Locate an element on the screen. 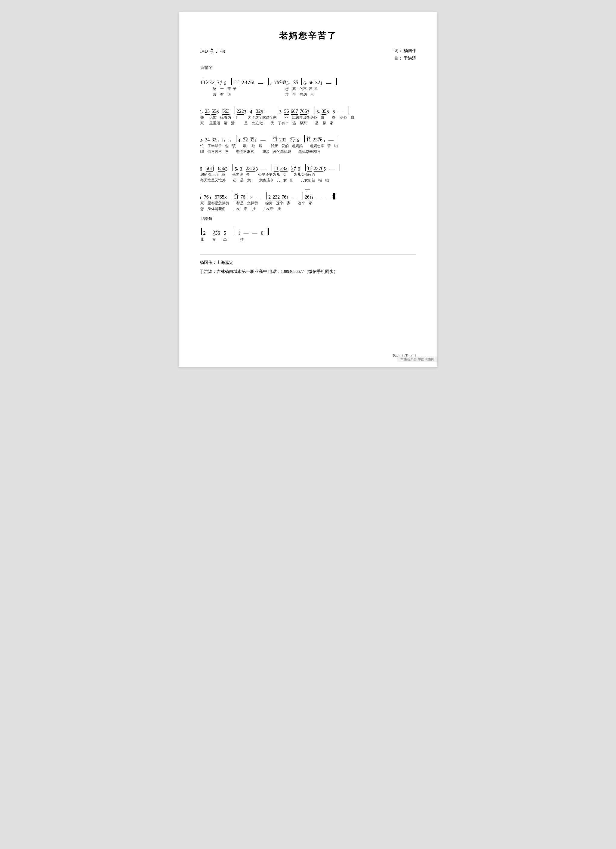 The height and width of the screenshot is (849, 616). time-sig-bot: 4 is located at coordinates (212, 54).